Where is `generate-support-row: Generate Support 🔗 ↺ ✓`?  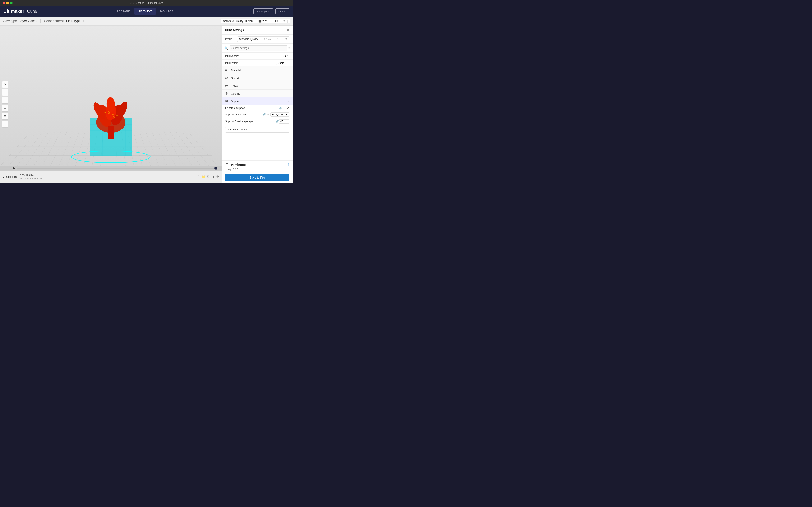 generate-support-row: Generate Support 🔗 ↺ ✓ is located at coordinates (257, 108).